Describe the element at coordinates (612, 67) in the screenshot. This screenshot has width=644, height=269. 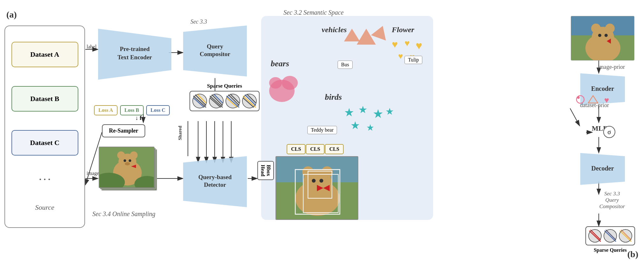
I see `image-prior-label: image-prior` at that location.